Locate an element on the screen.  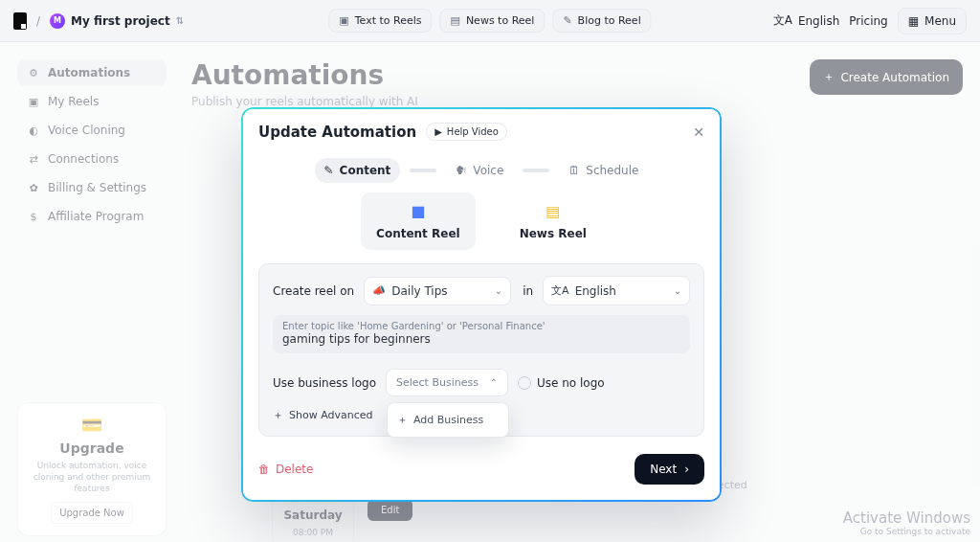
add-business-option: Add Business is located at coordinates (448, 419).